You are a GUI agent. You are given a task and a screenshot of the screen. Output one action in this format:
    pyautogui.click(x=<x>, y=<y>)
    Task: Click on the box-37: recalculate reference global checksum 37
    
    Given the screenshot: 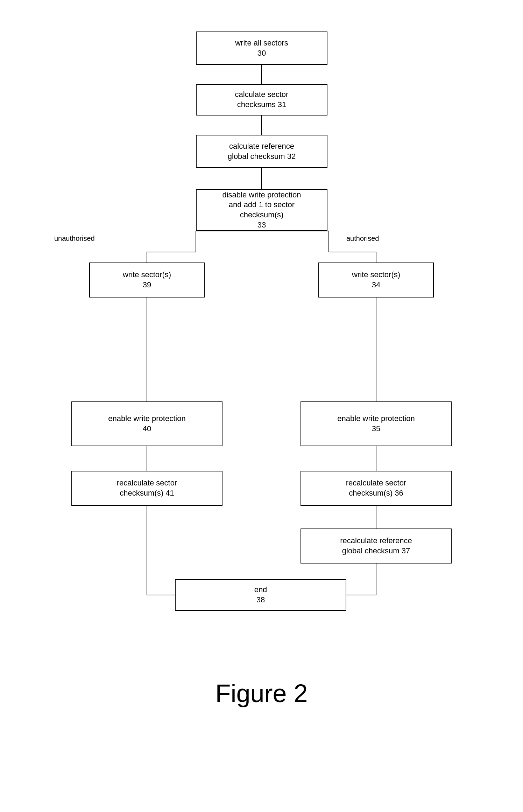 What is the action you would take?
    pyautogui.click(x=376, y=546)
    